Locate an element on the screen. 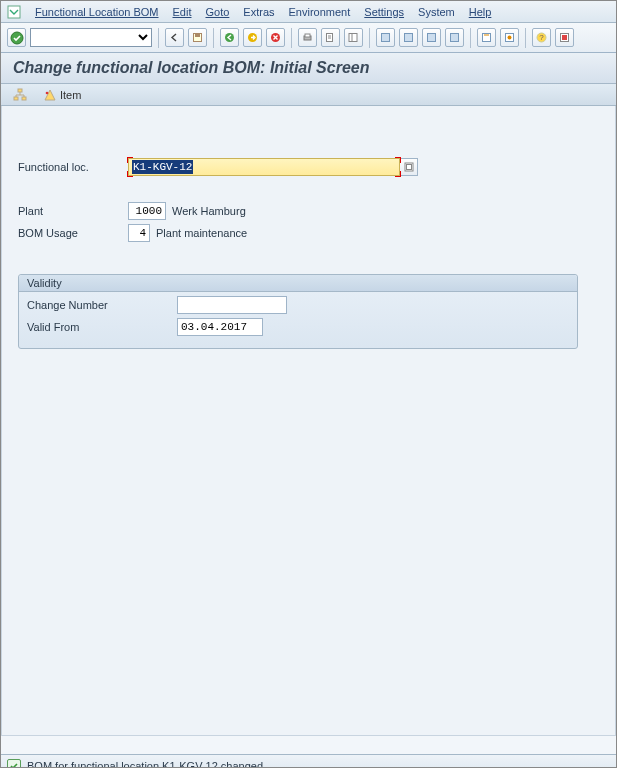  standard-toolbar: ? is located at coordinates (308, 38).